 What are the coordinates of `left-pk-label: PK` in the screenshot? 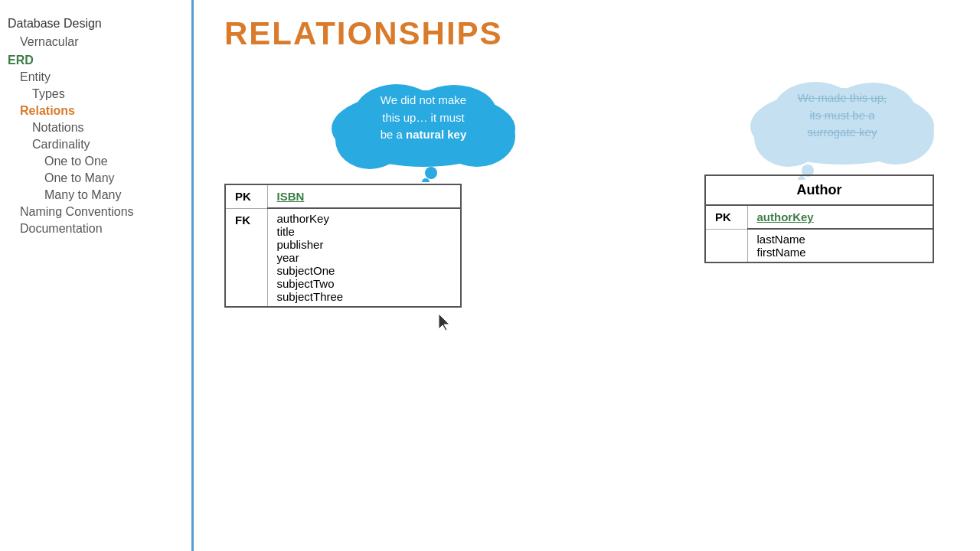 It's located at (247, 196).